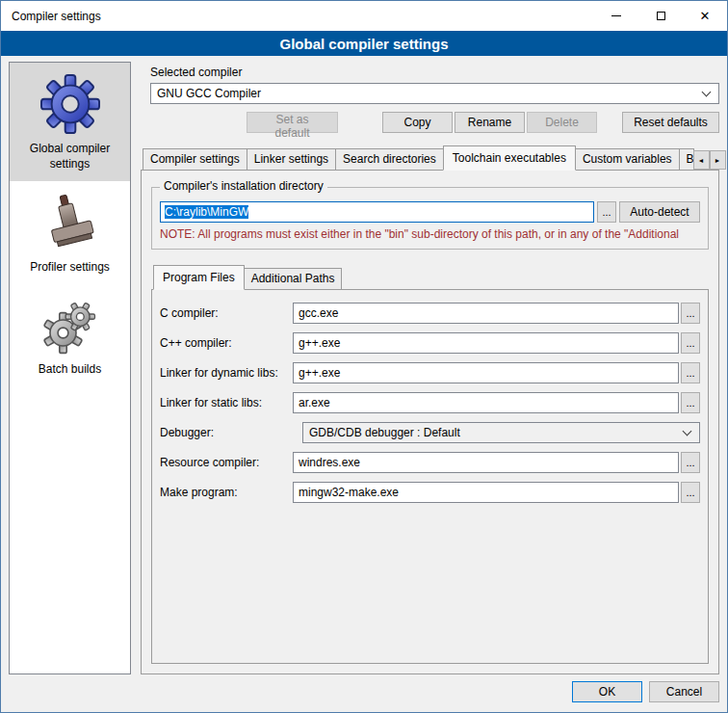 The width and height of the screenshot is (728, 713). What do you see at coordinates (226, 492) in the screenshot?
I see `make-program-label: Make program:` at bounding box center [226, 492].